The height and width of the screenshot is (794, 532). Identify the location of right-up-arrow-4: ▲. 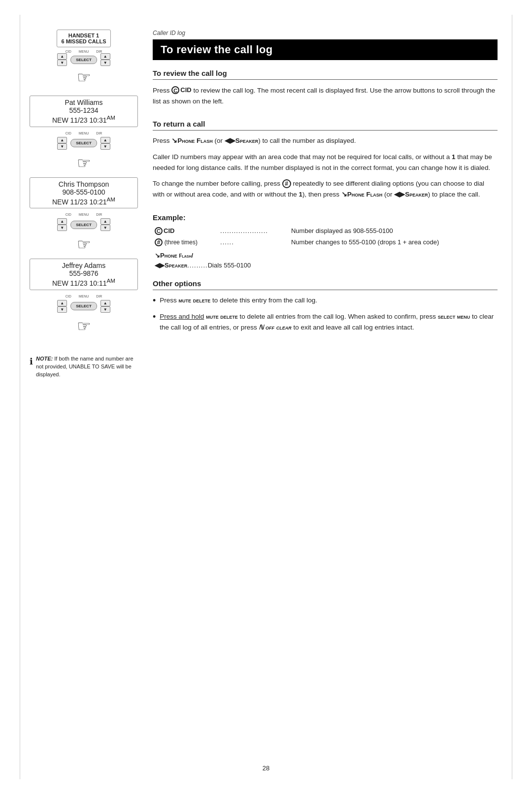
(105, 303).